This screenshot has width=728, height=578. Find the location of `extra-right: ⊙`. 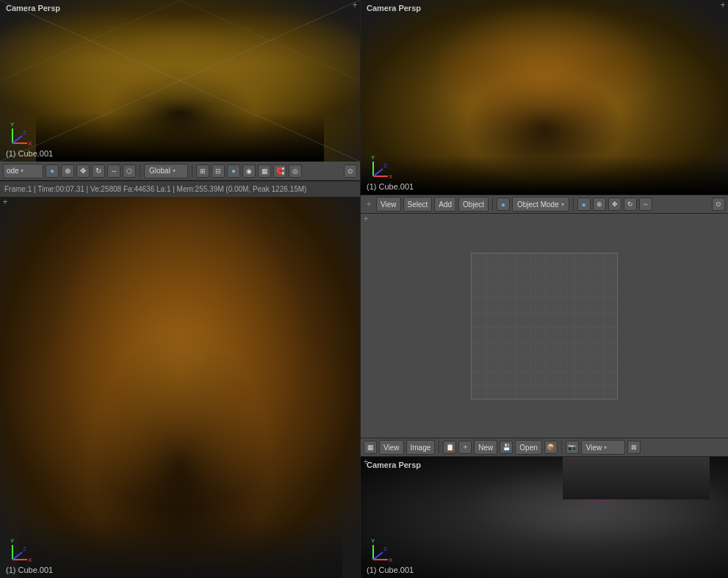

extra-right: ⊙ is located at coordinates (718, 204).